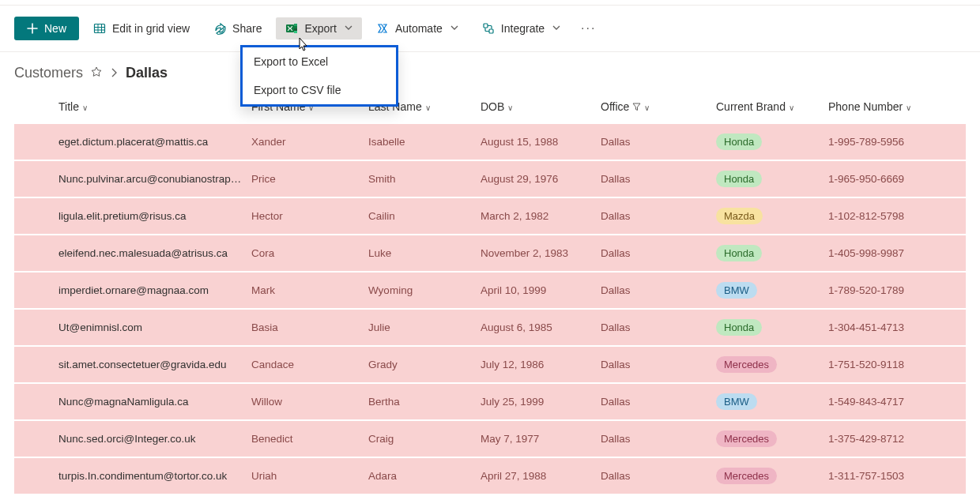  I want to click on phone-cell: 1-751-520-9118, so click(897, 365).